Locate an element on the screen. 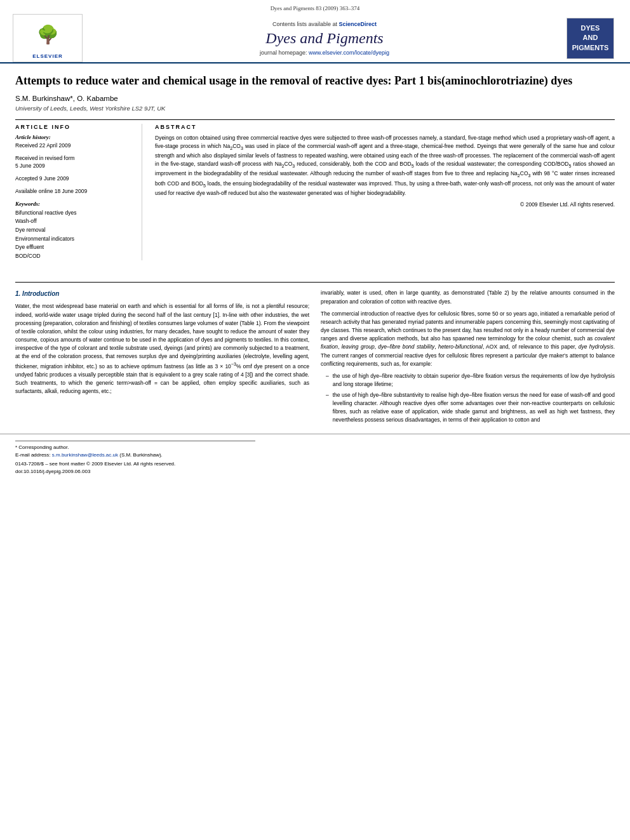  keyword-4: Environmental indicators is located at coordinates (75, 239).